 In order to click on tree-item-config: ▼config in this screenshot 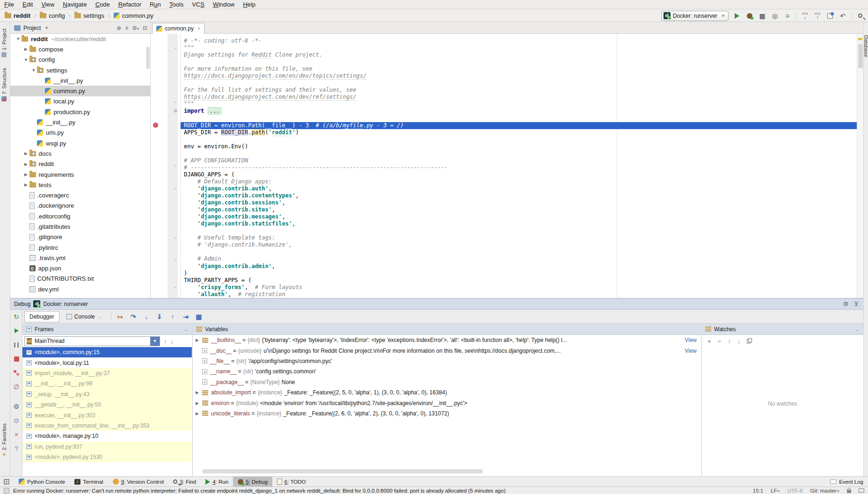, I will do `click(80, 60)`.